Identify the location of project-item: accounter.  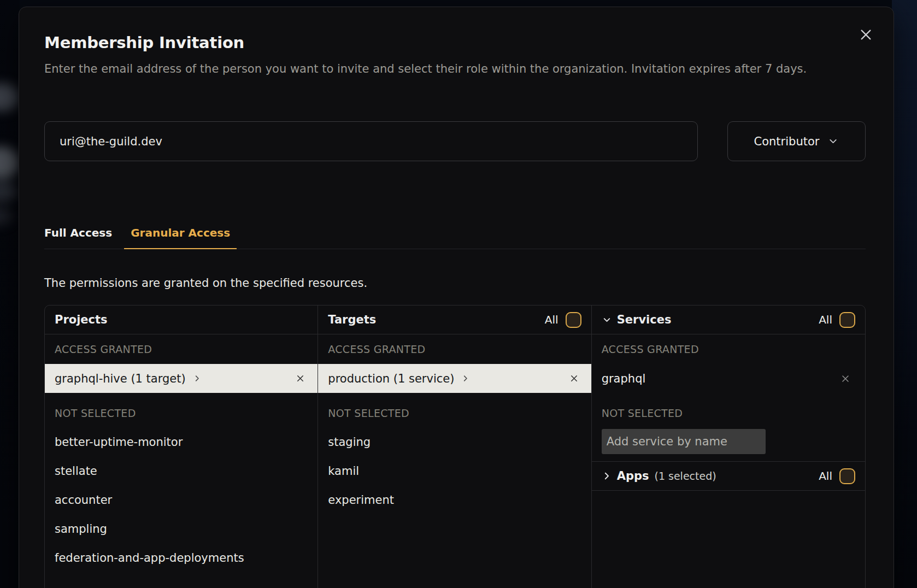
(181, 499).